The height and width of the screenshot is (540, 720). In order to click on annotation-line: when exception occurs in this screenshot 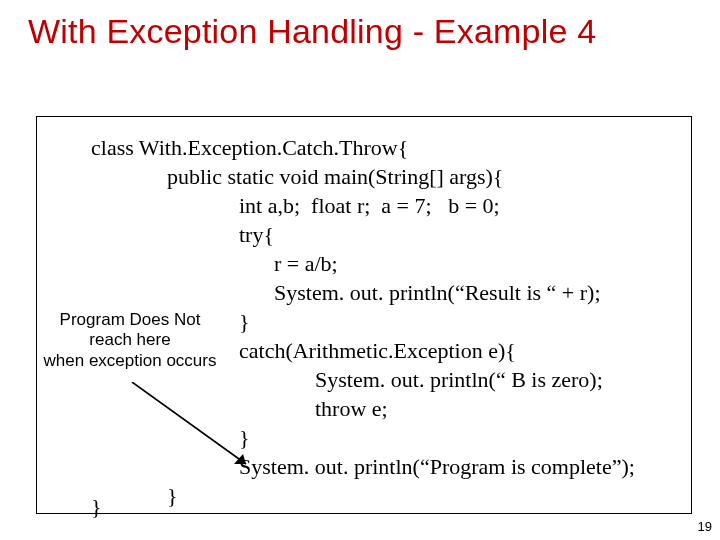, I will do `click(130, 360)`.